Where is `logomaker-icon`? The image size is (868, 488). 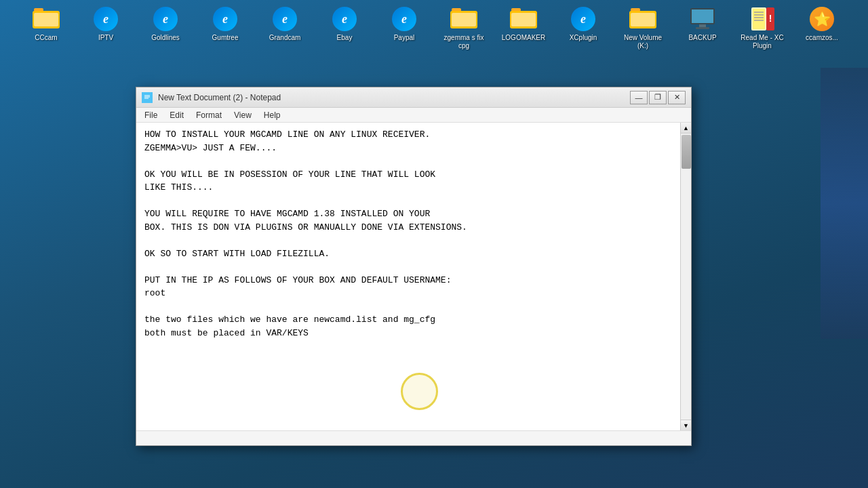 logomaker-icon is located at coordinates (524, 19).